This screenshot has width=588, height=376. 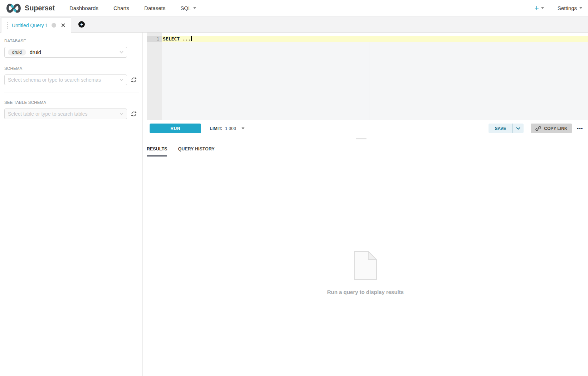 What do you see at coordinates (82, 24) in the screenshot?
I see `add-tab-button: +` at bounding box center [82, 24].